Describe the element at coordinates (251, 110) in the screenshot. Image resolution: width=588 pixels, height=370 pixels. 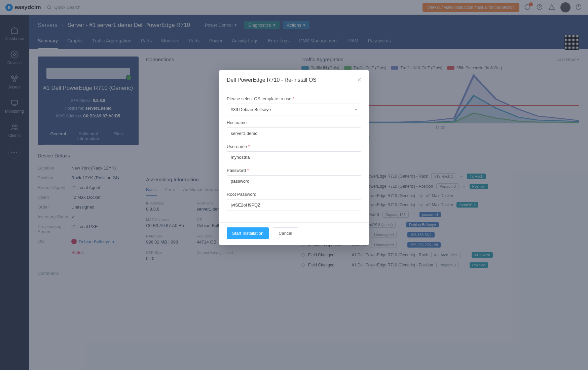
I see `os-template-value: #39 Debian Bullseye` at that location.